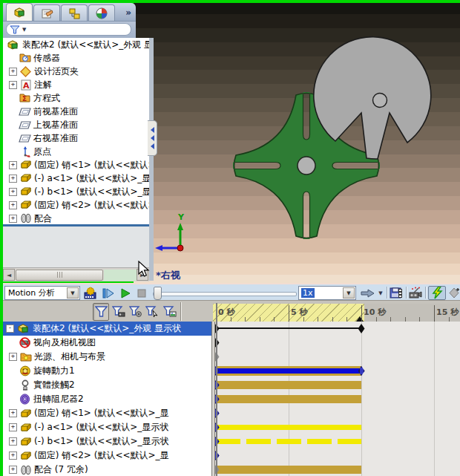 Image resolution: width=460 pixels, height=476 pixels. Describe the element at coordinates (289, 328) in the screenshot. I see `timeline-bar-line` at that location.